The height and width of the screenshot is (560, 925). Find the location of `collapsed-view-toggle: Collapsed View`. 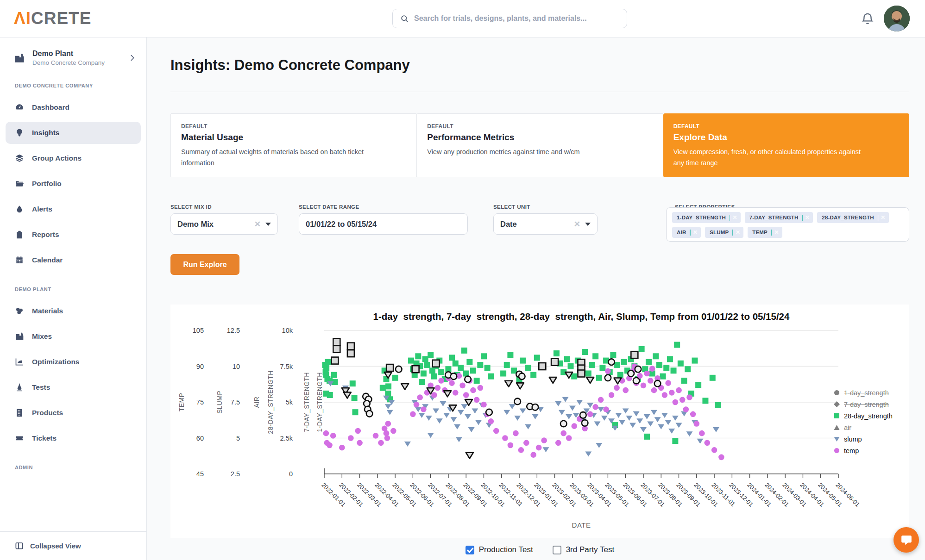

collapsed-view-toggle: Collapsed View is located at coordinates (73, 546).